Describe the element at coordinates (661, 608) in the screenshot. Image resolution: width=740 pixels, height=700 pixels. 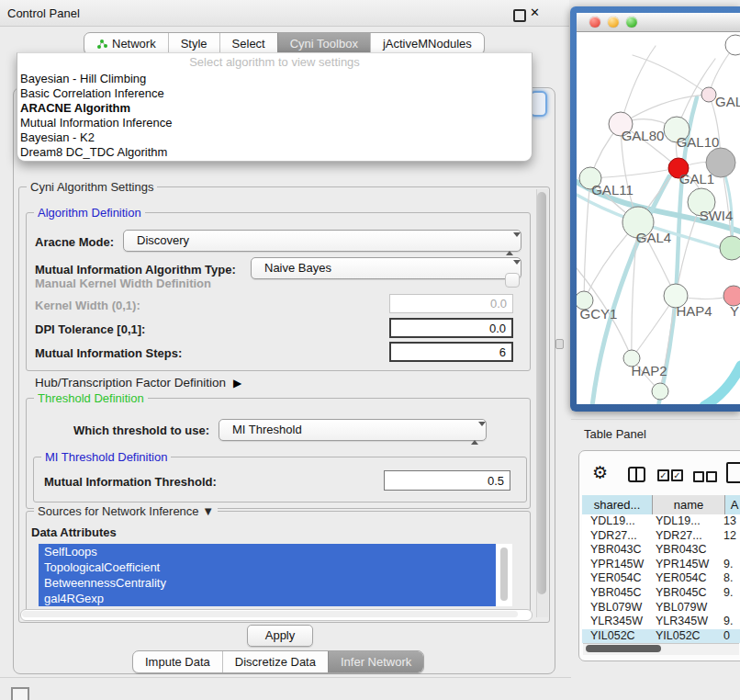
I see `table-row: YBL079WYBL079W` at that location.